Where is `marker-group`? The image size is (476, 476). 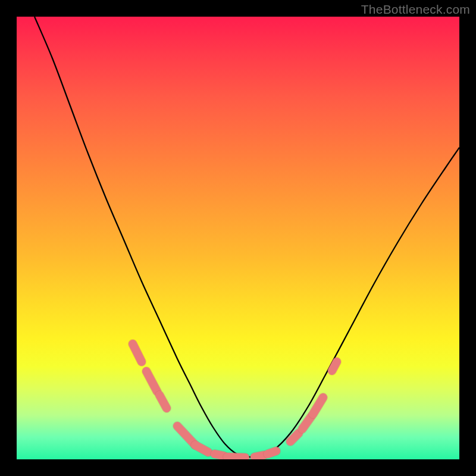
marker-group is located at coordinates (234, 401).